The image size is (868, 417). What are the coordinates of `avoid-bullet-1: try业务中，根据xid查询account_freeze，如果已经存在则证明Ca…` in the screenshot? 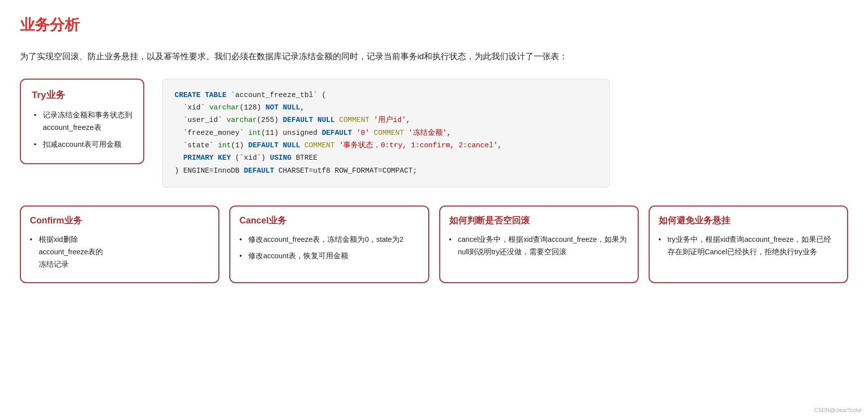 It's located at (748, 246).